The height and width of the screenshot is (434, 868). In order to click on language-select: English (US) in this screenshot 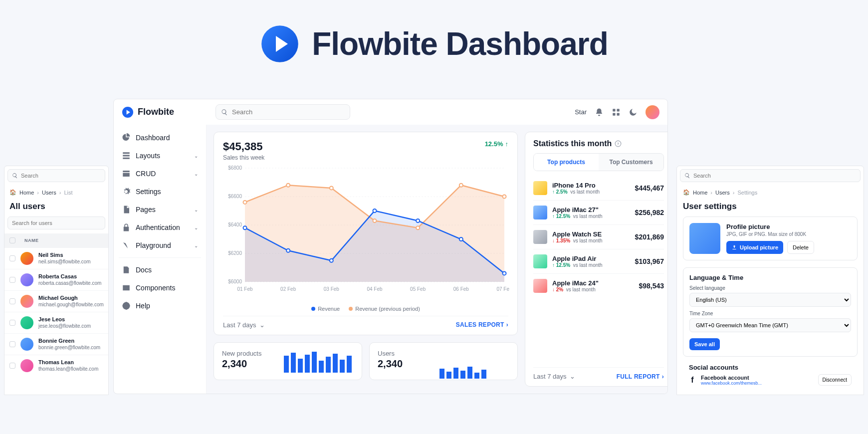, I will do `click(770, 300)`.